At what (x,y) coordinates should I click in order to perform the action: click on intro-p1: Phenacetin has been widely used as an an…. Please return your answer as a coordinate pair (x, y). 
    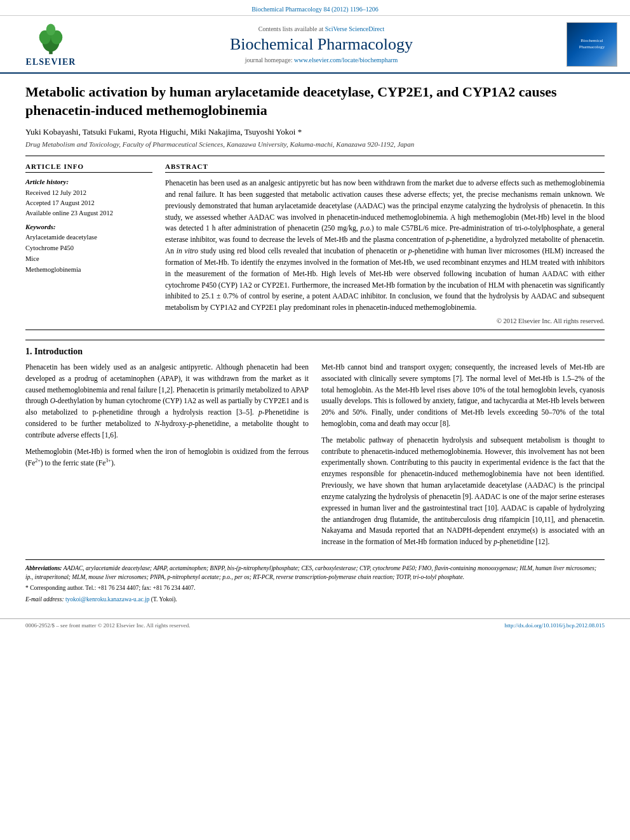
    Looking at the image, I should click on (167, 401).